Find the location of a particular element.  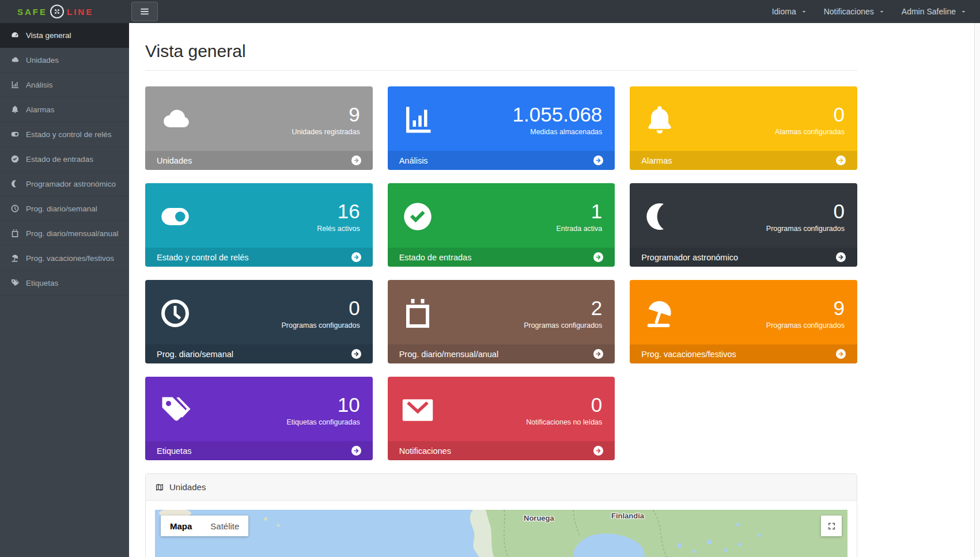

sidebar: Vista general Unidades Análisis Alarmas … is located at coordinates (65, 290).